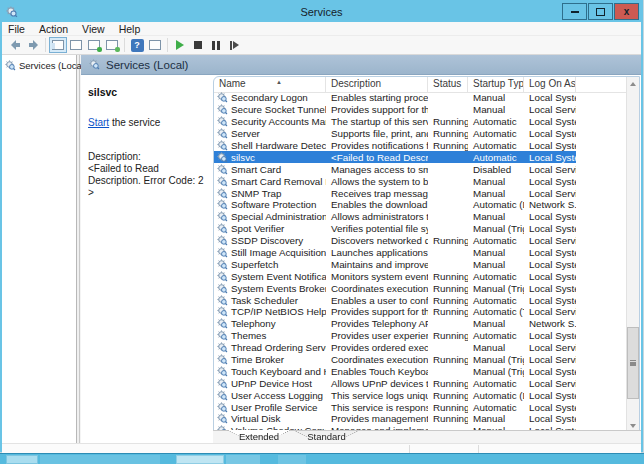 The image size is (644, 464). I want to click on menu-action: Action, so click(54, 29).